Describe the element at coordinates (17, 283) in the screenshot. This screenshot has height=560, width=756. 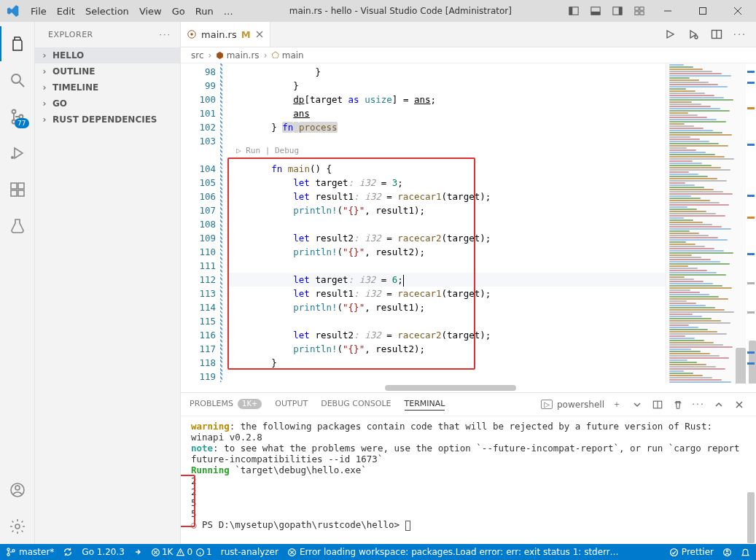
I see `activity-bar: 77` at that location.